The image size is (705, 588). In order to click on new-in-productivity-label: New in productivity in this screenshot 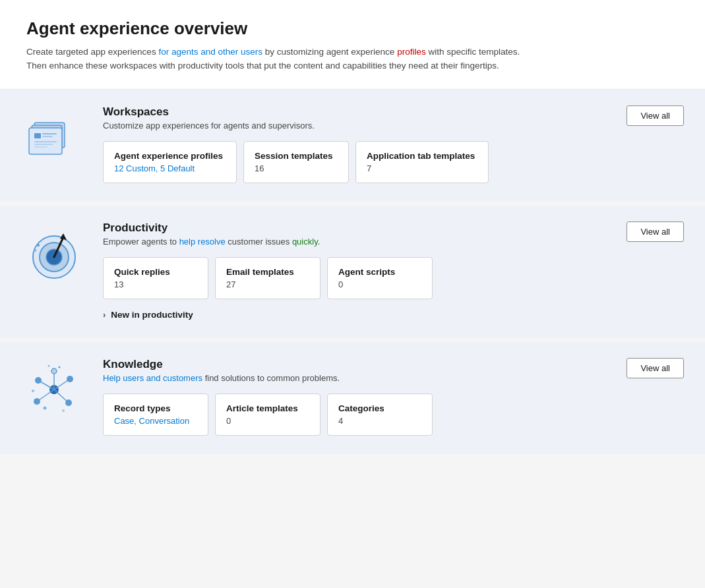, I will do `click(152, 315)`.